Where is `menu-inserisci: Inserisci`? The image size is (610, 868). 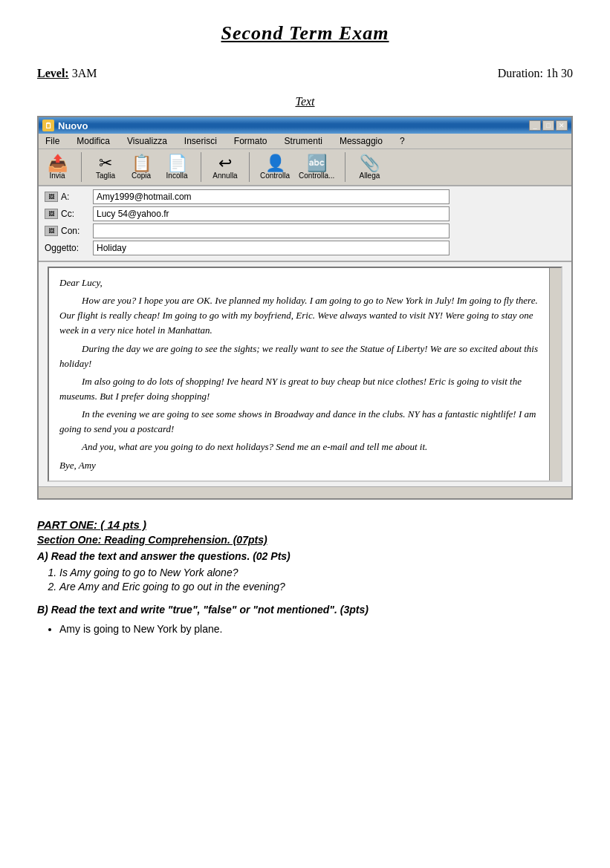
menu-inserisci: Inserisci is located at coordinates (201, 141).